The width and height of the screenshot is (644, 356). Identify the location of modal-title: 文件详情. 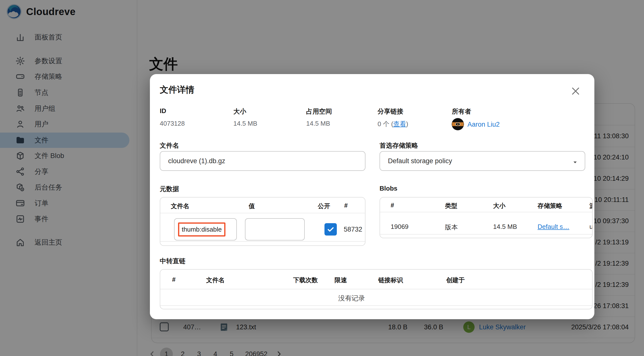
(177, 90).